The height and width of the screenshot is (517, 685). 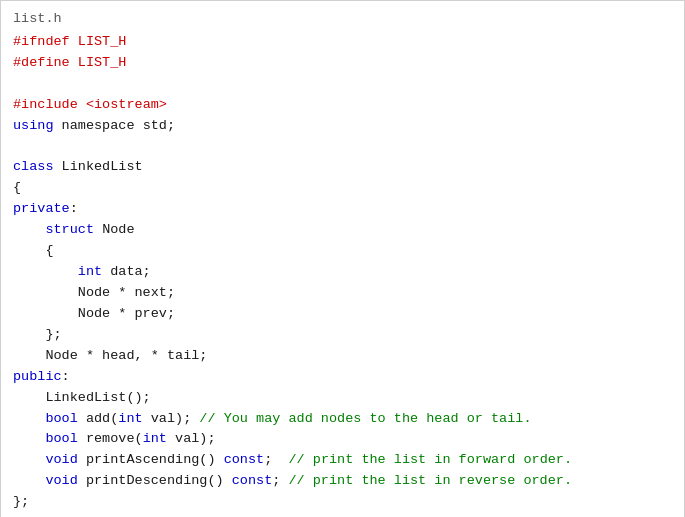 What do you see at coordinates (342, 460) in the screenshot?
I see `code-line: void printAscending() const; // print th…` at bounding box center [342, 460].